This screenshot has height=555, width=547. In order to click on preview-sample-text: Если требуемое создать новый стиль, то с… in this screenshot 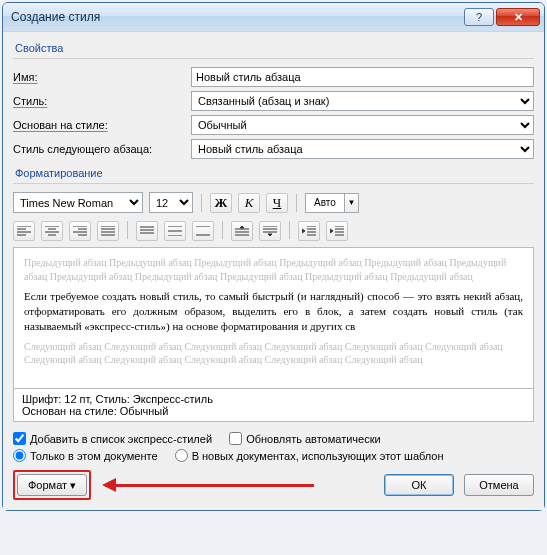, I will do `click(274, 312)`.